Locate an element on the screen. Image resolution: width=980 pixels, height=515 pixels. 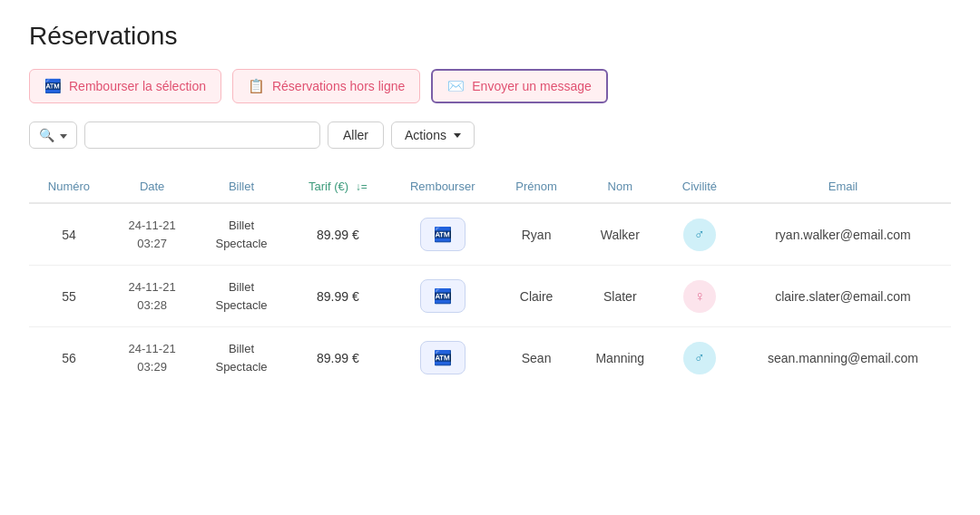
action-buttons-bar: 🏧 Rembourser la sélection 📋 Réservations… is located at coordinates (490, 86).